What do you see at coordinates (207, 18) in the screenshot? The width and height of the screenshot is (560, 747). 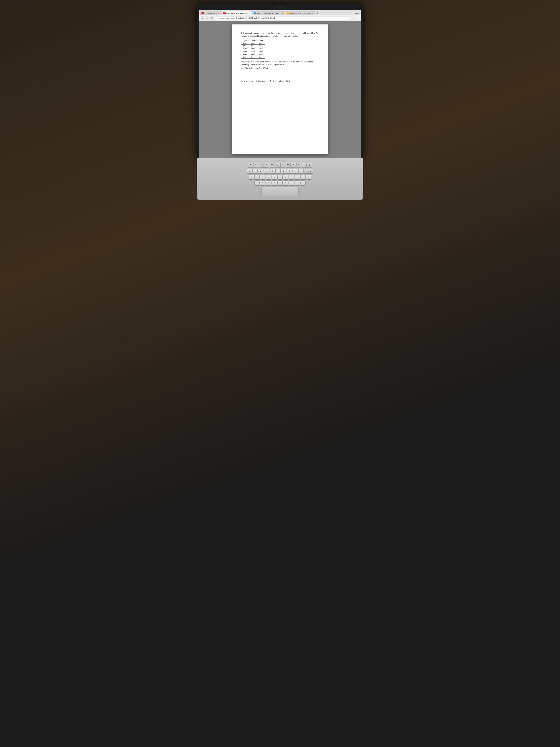 I see `forward-button: ›` at bounding box center [207, 18].